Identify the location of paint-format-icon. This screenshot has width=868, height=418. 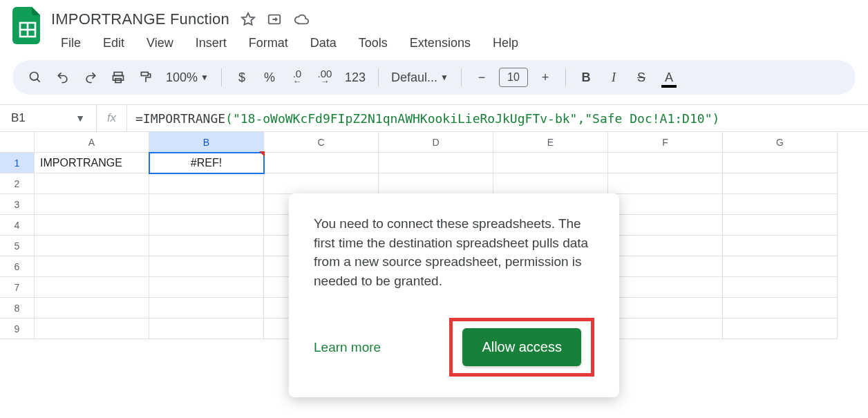
(146, 77).